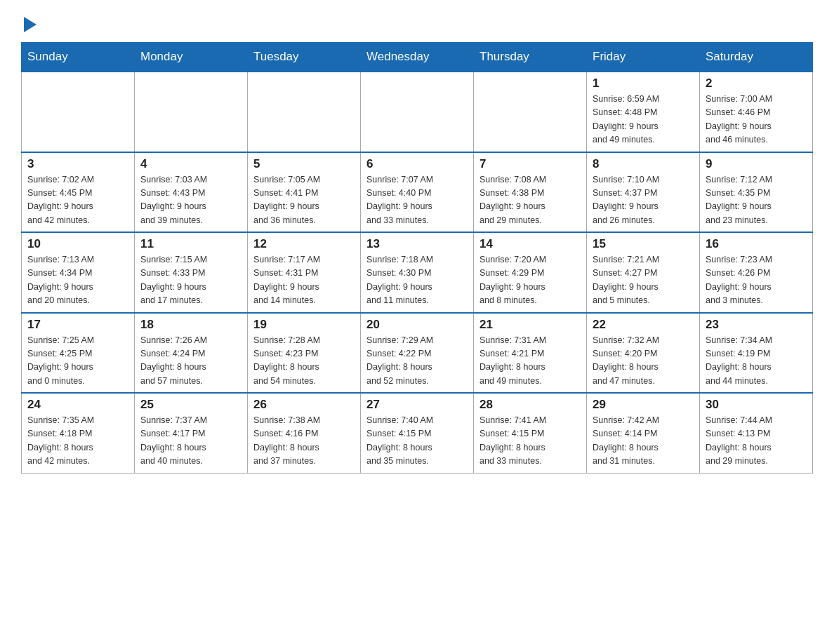 The image size is (834, 644). I want to click on week-row-4: 17Sunrise: 7:25 AM Sunset: 4:25 PM Dayli…, so click(417, 354).